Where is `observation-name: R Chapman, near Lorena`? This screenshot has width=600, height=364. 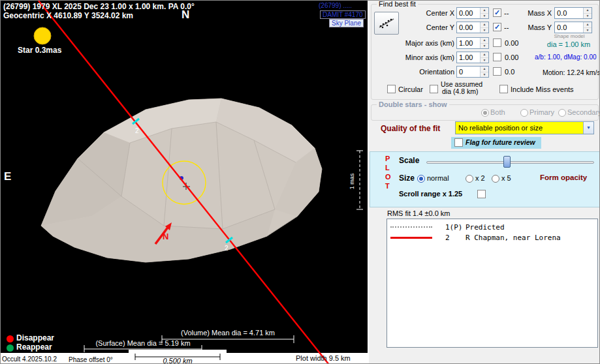 observation-name: R Chapman, near Lorena is located at coordinates (513, 237).